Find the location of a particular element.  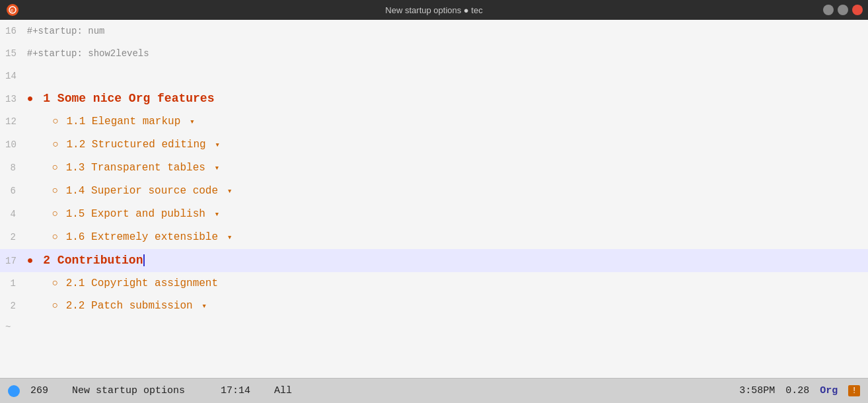

line-number: 1 is located at coordinates (13, 283).